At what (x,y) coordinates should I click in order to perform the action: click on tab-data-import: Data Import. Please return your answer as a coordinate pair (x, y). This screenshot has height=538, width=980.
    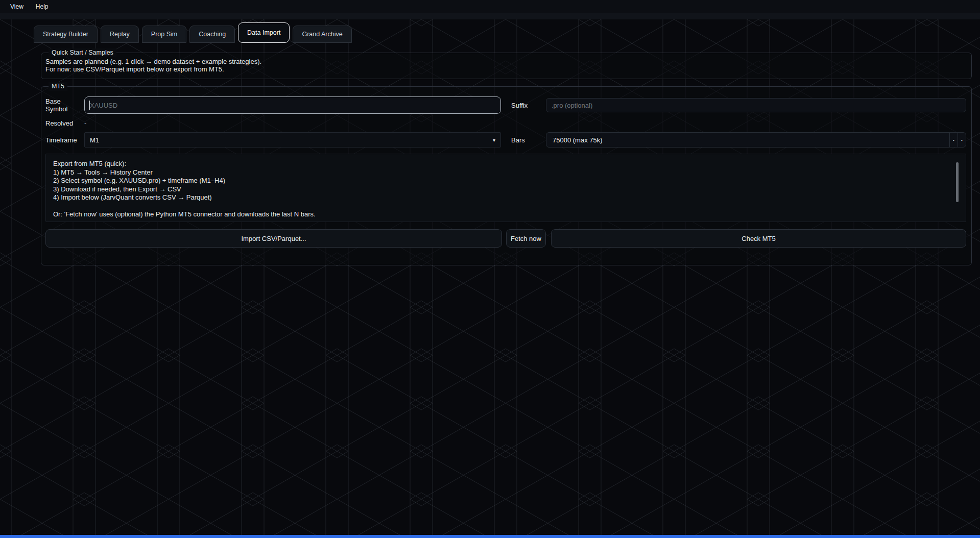
    Looking at the image, I should click on (264, 33).